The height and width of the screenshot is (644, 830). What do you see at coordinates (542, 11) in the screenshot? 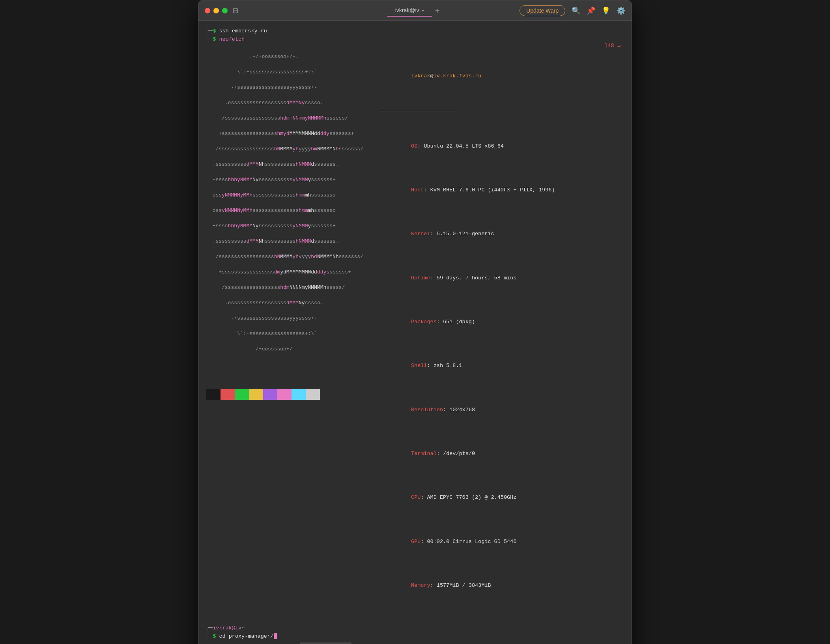
I see `update-warp-button: Update Warp` at bounding box center [542, 11].